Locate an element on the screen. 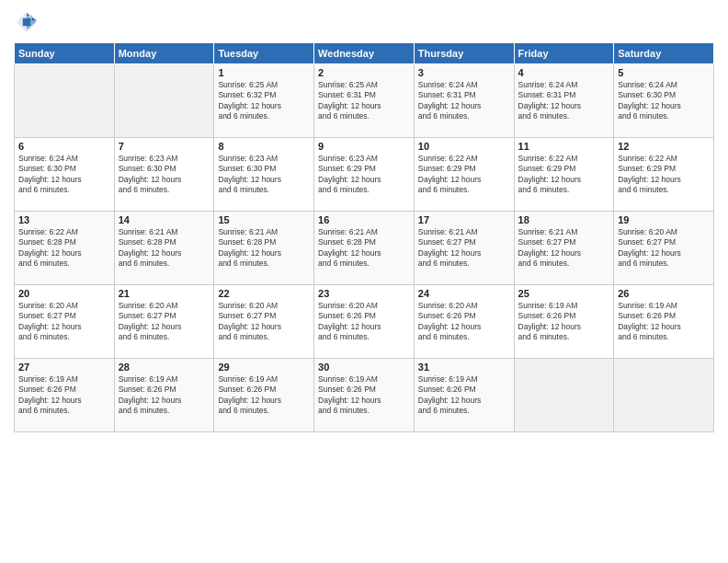 The width and height of the screenshot is (728, 563). day-number: 18 is located at coordinates (564, 220).